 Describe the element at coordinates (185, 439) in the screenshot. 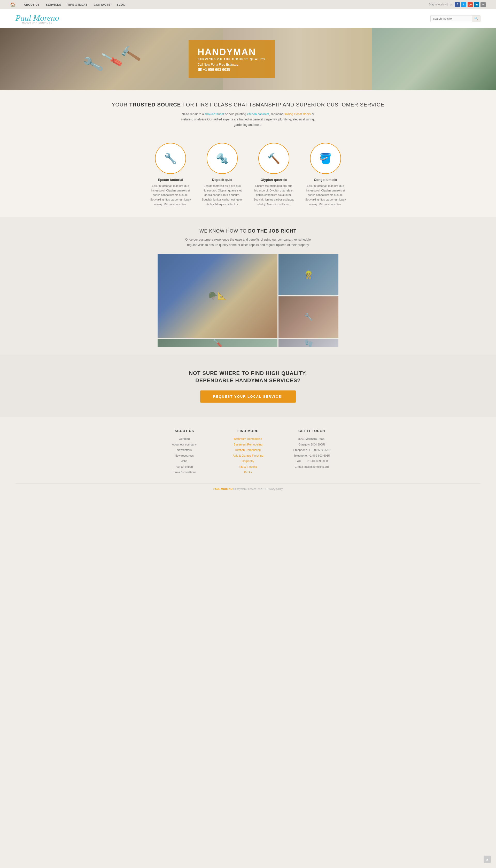

I see `footer-link-blog: Our blog` at that location.